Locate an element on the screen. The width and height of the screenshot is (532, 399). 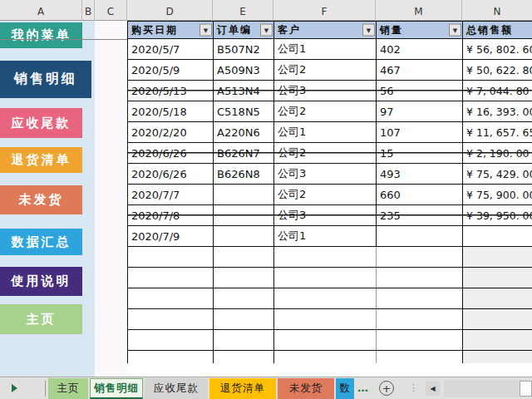
cell-qty: 97 is located at coordinates (420, 111).